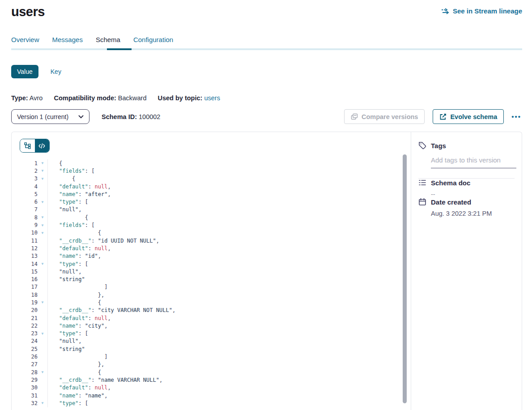  I want to click on add-tags-input, so click(473, 162).